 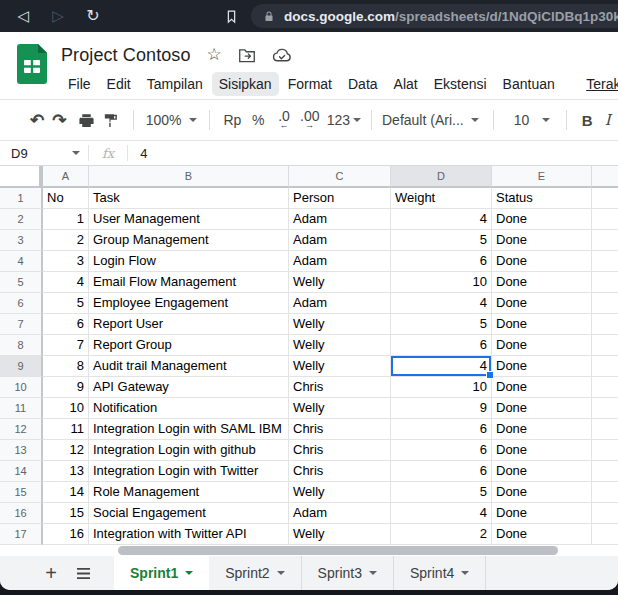 I want to click on menu-edit: Edit, so click(x=119, y=84).